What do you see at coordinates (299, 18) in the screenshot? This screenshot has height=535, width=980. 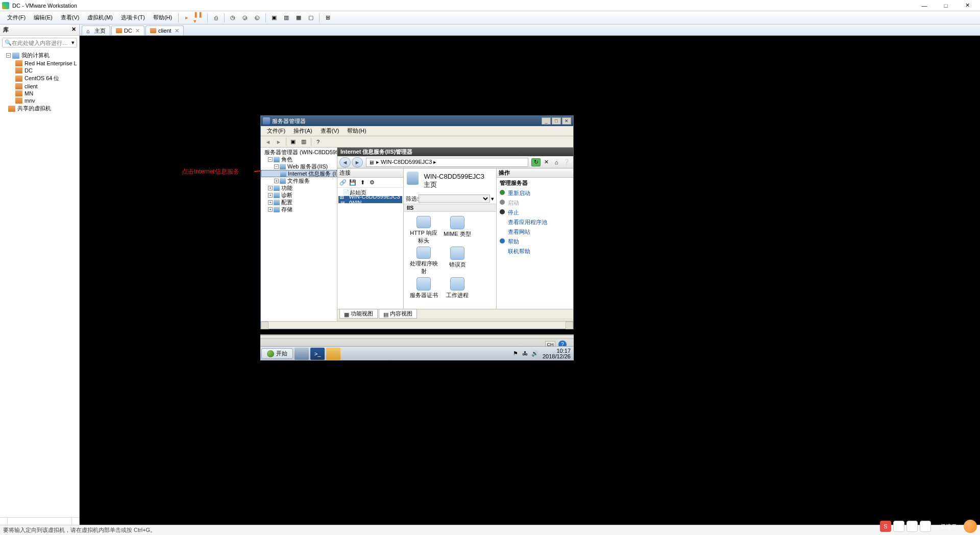 I see `view-thumbnail-button: ▦` at bounding box center [299, 18].